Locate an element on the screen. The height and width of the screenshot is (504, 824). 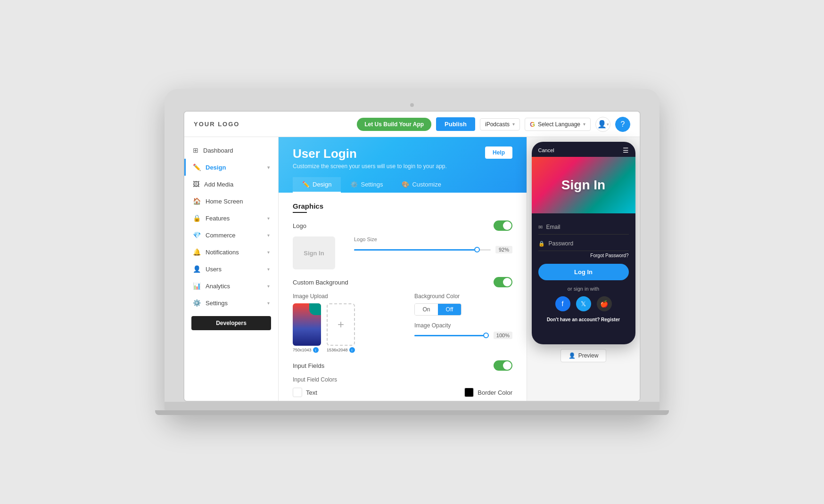
page-subtitle: Customize the screen your users will use… is located at coordinates (370, 166).